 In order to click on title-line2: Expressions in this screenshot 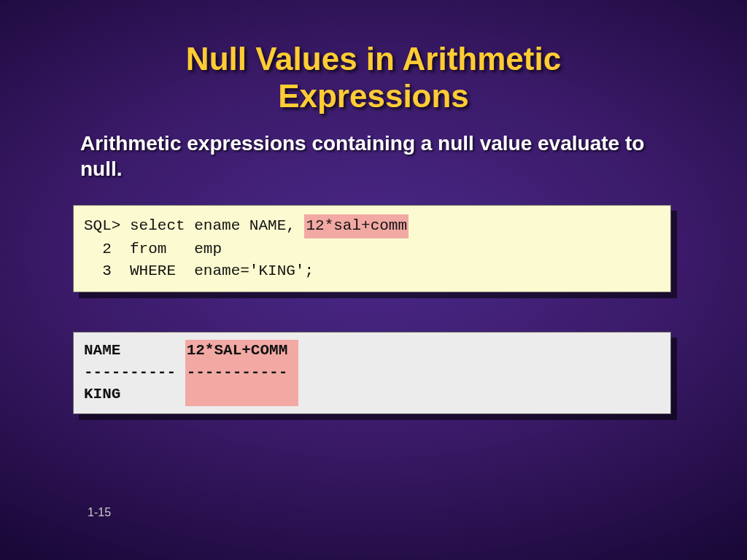, I will do `click(374, 96)`.